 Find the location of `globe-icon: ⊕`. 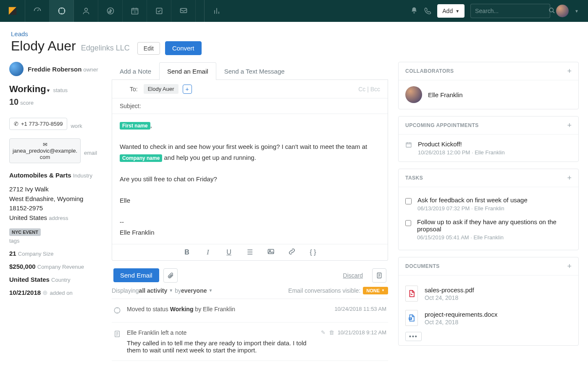

globe-icon: ⊕ is located at coordinates (45, 293).